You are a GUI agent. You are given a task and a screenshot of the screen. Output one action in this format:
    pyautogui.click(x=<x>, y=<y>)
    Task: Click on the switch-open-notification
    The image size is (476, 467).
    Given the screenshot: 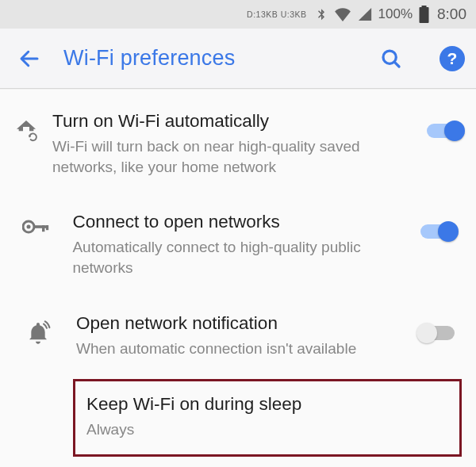 What is the action you would take?
    pyautogui.click(x=437, y=333)
    